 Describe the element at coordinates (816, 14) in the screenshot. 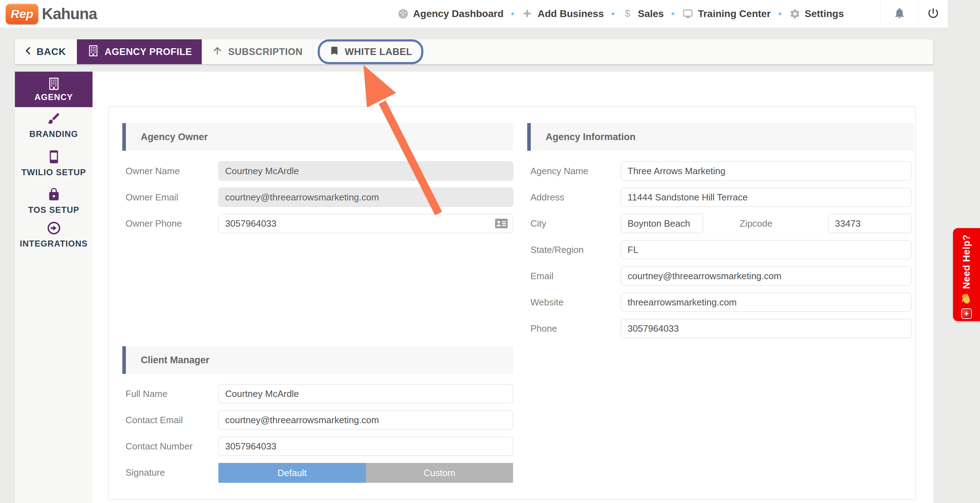

I see `nav-settings: Settings` at that location.